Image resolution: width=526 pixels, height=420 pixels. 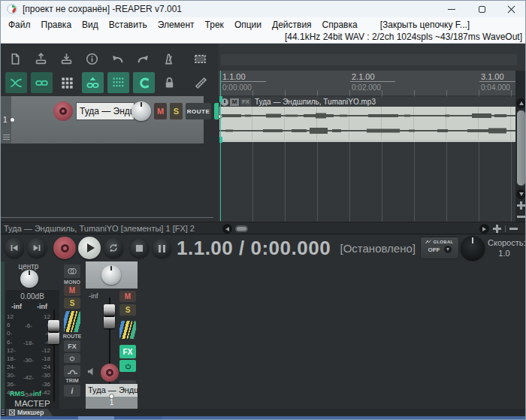 What do you see at coordinates (113, 248) in the screenshot?
I see `repeat-button` at bounding box center [113, 248].